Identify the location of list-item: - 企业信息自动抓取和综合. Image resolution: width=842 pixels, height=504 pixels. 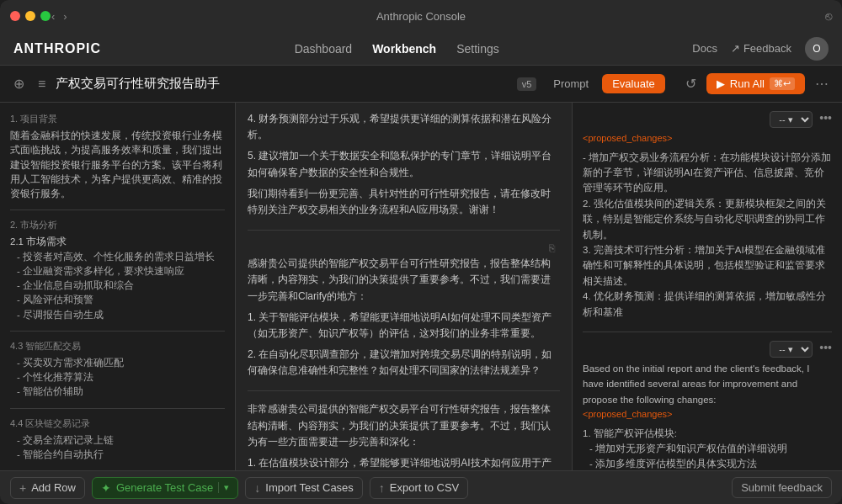
(118, 286).